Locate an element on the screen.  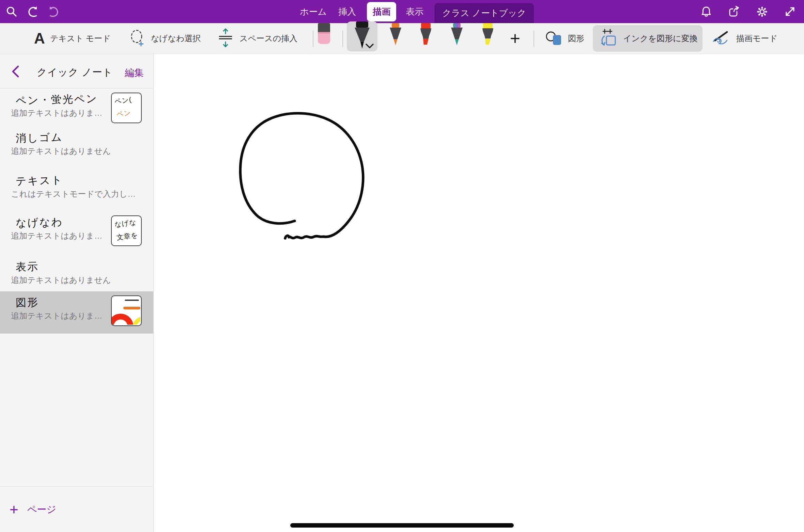
page-list-item-6: 図形追加テキストはありま… is located at coordinates (77, 312).